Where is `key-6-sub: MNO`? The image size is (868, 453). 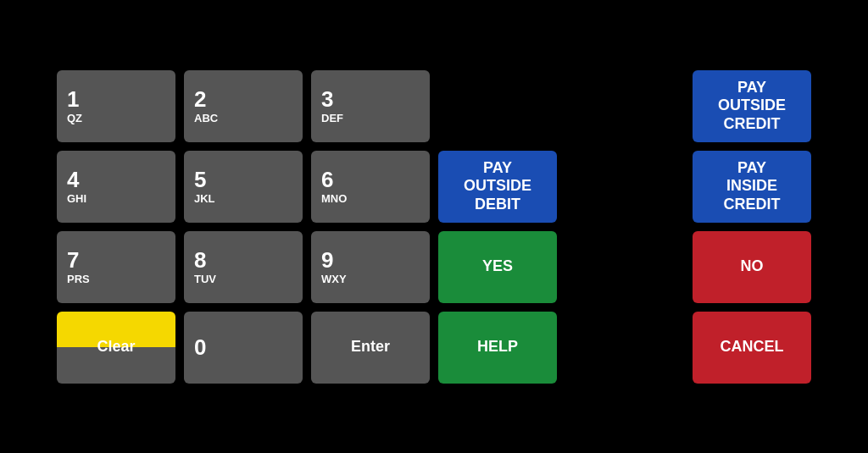
key-6-sub: MNO is located at coordinates (334, 198).